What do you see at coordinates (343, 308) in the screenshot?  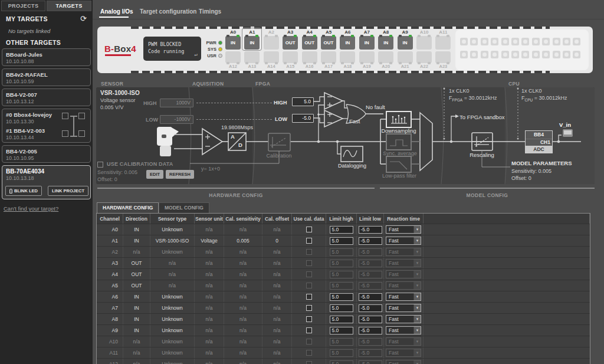 I see `table-row-a7: A7INUnknownn/an/an/a5.0-5.0Fast▾` at bounding box center [343, 308].